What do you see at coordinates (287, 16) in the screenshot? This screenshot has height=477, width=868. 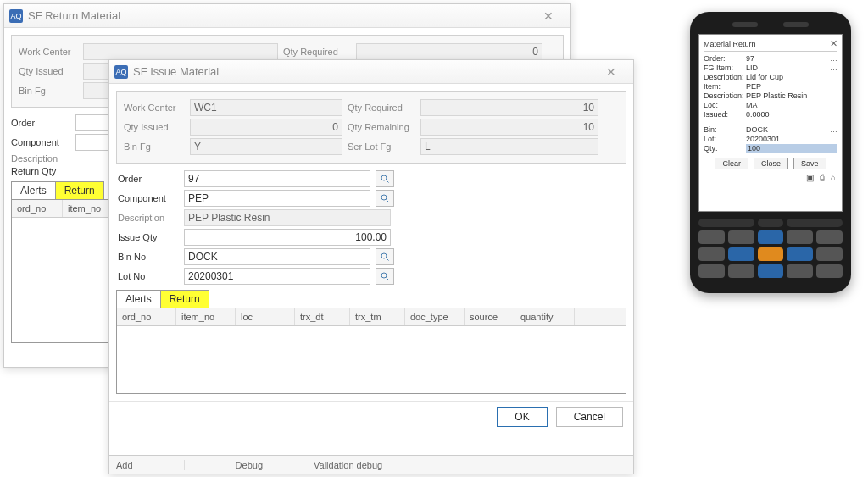 I see `return-titlebar: AQ SF Return Material ✕` at bounding box center [287, 16].